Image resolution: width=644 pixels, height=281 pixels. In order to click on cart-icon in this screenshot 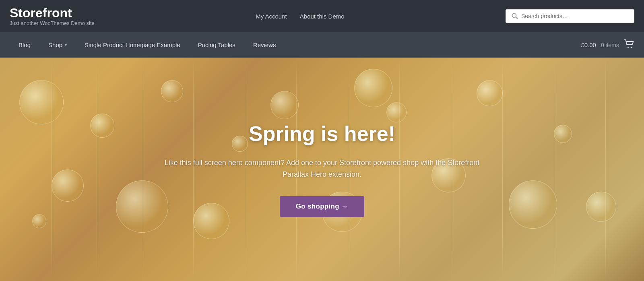, I will do `click(629, 45)`.